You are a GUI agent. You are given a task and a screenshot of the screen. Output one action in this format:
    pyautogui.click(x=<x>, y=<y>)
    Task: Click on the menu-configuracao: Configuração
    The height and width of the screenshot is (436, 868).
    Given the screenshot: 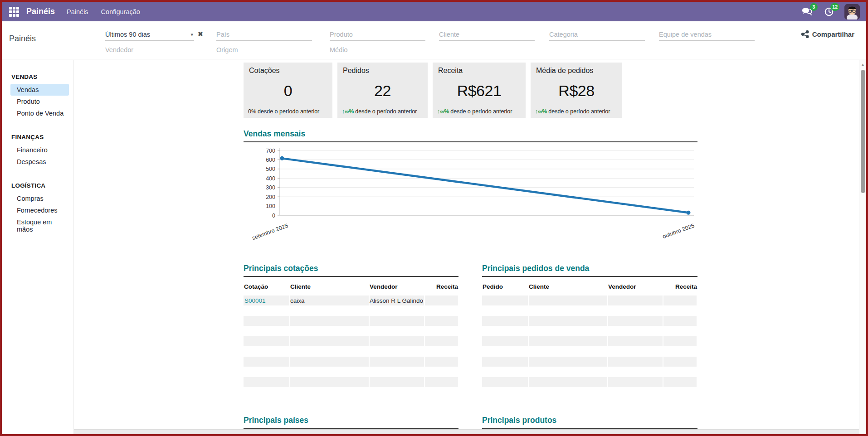 What is the action you would take?
    pyautogui.click(x=121, y=12)
    